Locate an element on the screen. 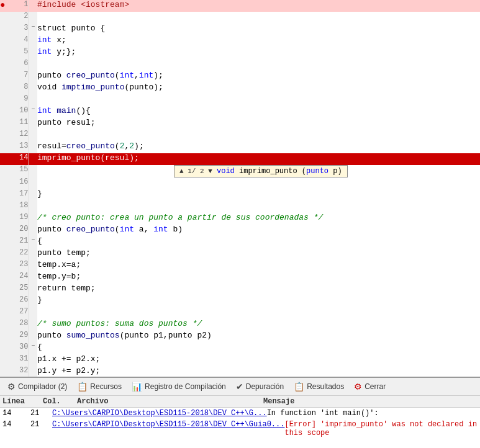 The image size is (480, 448). toolbar-btn-label: Depuración is located at coordinates (265, 387).